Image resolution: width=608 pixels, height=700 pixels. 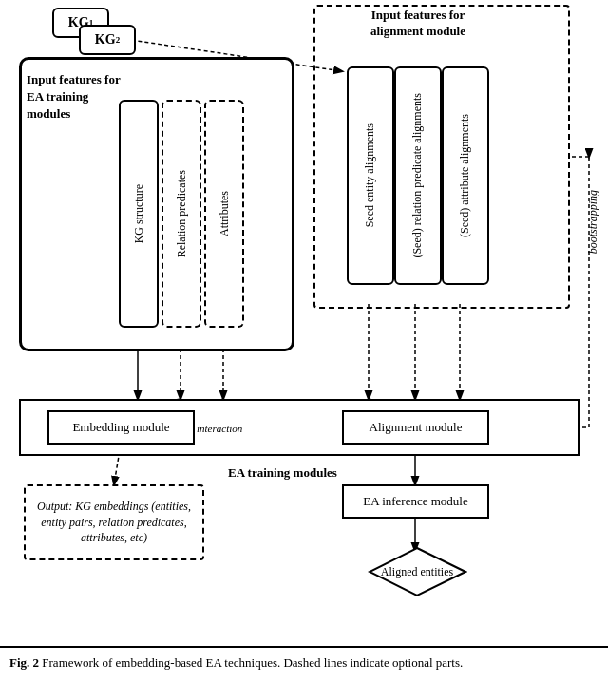 I want to click on caption-fig-label: Fig. 2, so click(x=25, y=663).